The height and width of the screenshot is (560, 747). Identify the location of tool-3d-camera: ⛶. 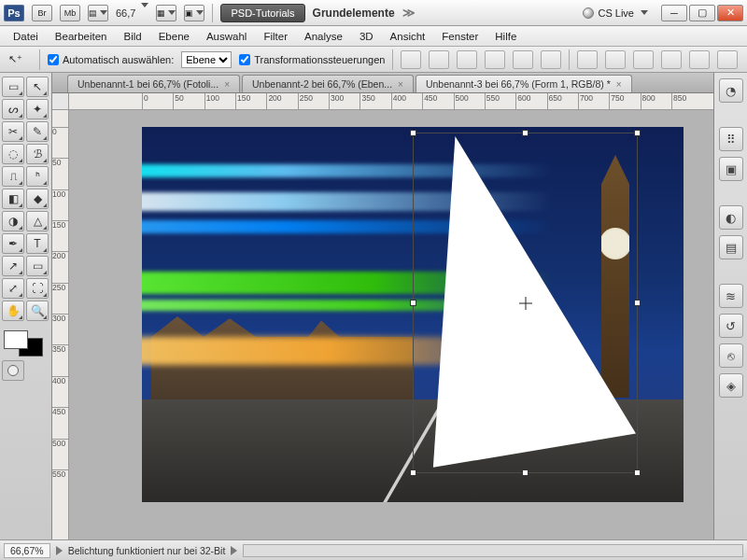
(37, 288).